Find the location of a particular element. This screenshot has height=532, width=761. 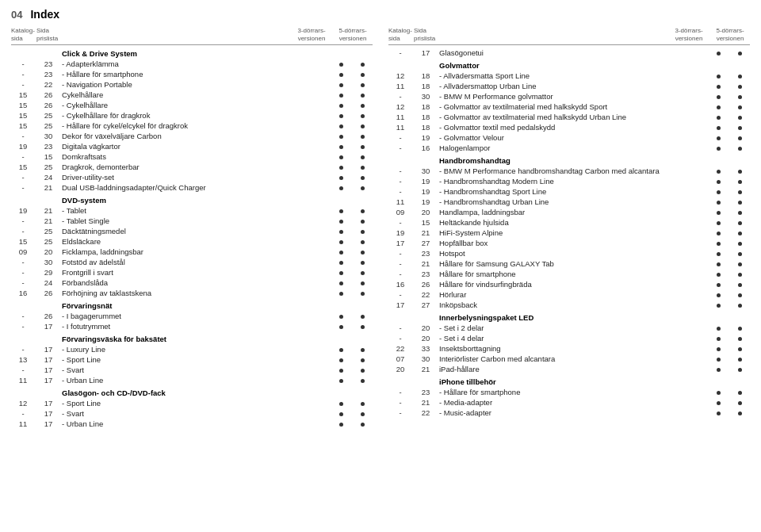

table-row: - 19 - Handbromshandtag Modern Line is located at coordinates (569, 181).